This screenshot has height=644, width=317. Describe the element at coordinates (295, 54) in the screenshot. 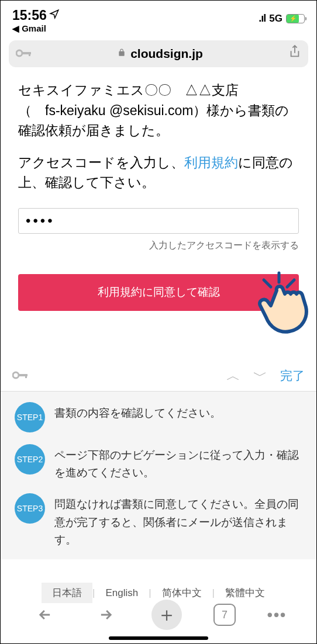

I see `share-icon` at that location.